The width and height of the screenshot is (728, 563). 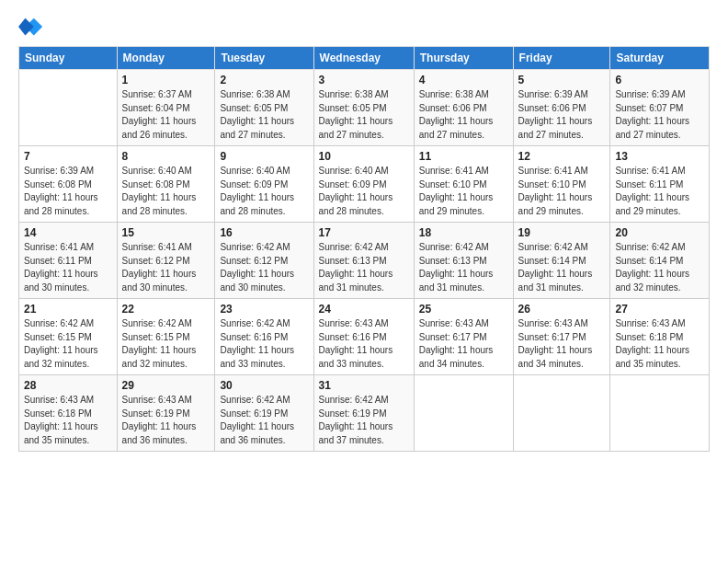 I want to click on cell-info: Sunrise: 6:41 AMSunset: 6:11 PMDaylight:…, so click(x=68, y=268).